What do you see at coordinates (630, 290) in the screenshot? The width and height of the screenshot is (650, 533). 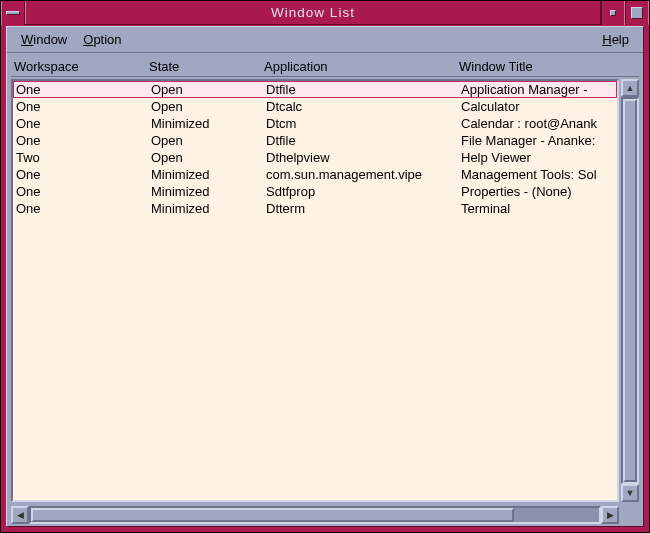 I see `vertical-scrollbar` at bounding box center [630, 290].